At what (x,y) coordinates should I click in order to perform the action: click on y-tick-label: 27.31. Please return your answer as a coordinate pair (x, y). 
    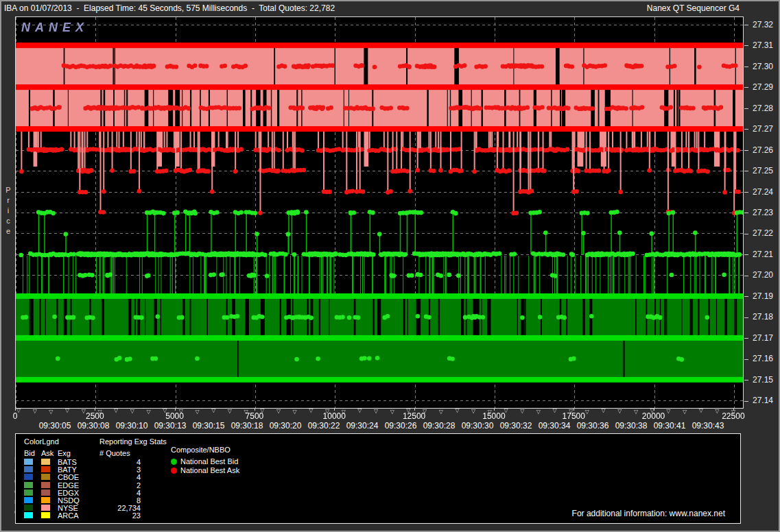
    Looking at the image, I should click on (759, 45).